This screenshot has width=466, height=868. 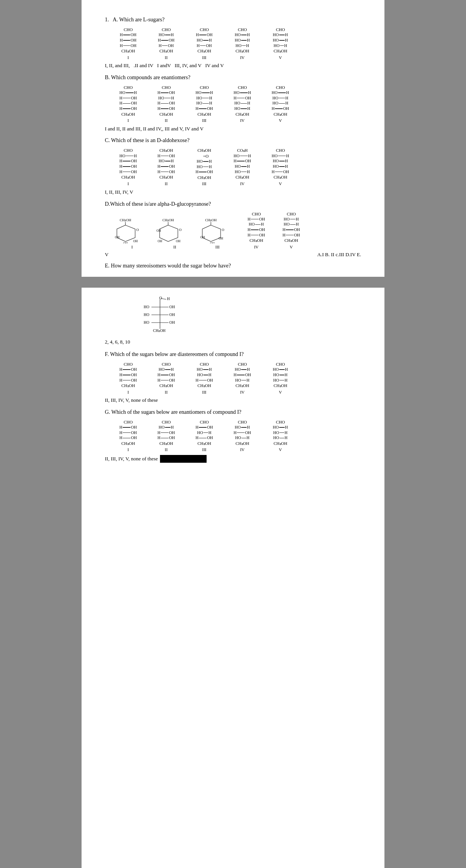 What do you see at coordinates (242, 167) in the screenshot?
I see `structure-IV-c: CO₂H HOH HOH HOH HOH CH₂OH IV` at bounding box center [242, 167].